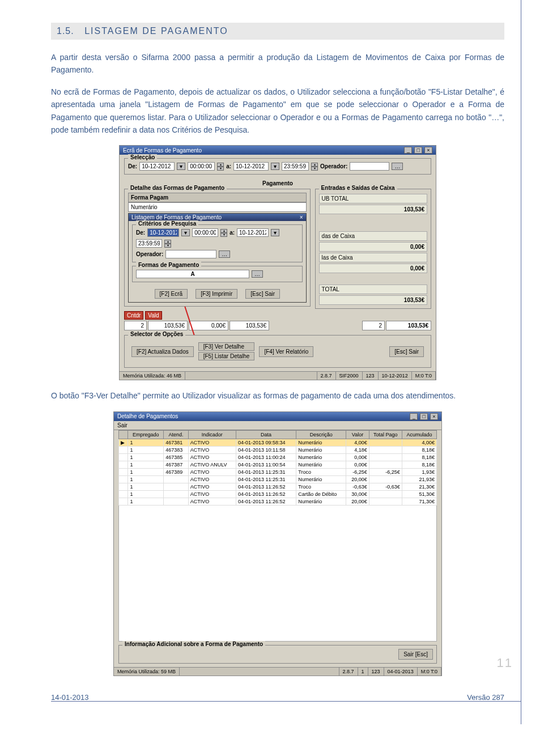 The width and height of the screenshot is (544, 756). What do you see at coordinates (358, 434) in the screenshot?
I see `table-header: Valor` at bounding box center [358, 434].